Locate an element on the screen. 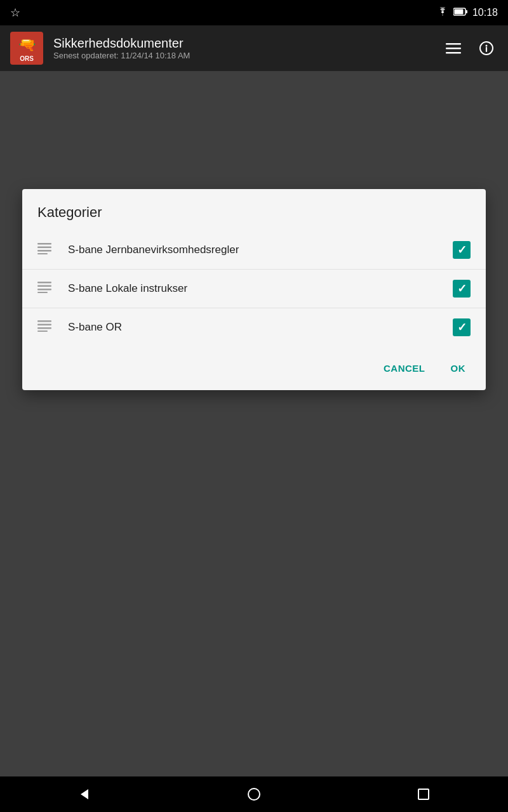 Image resolution: width=508 pixels, height=812 pixels. app-bar-titles: Sikkerhedsdokumenter Senest opdateret: 1… is located at coordinates (243, 48).